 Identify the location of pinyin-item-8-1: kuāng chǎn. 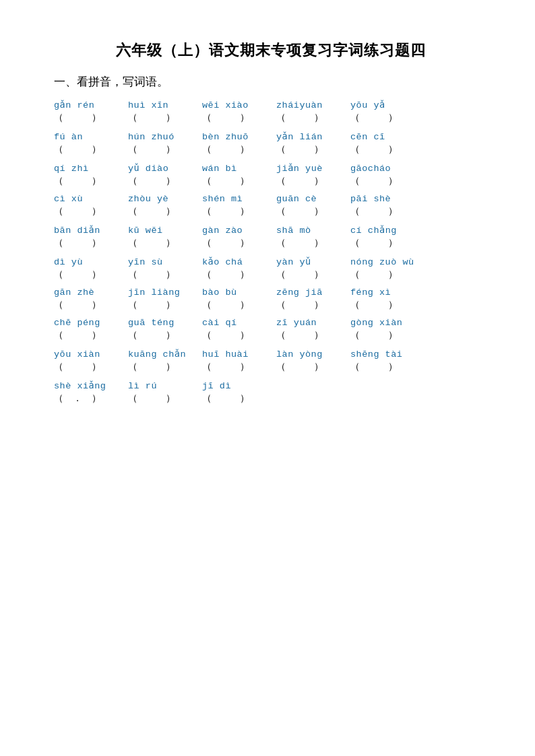
(165, 354).